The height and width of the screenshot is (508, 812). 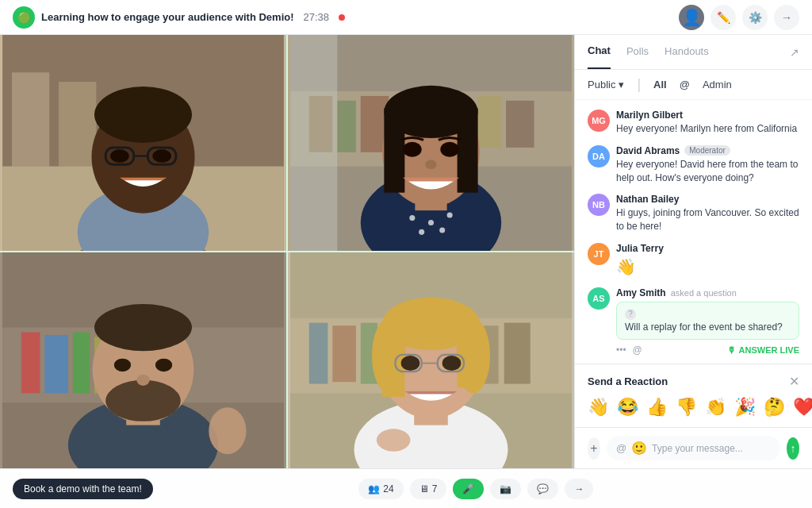 I want to click on filter-mention-button: @, so click(x=685, y=84).